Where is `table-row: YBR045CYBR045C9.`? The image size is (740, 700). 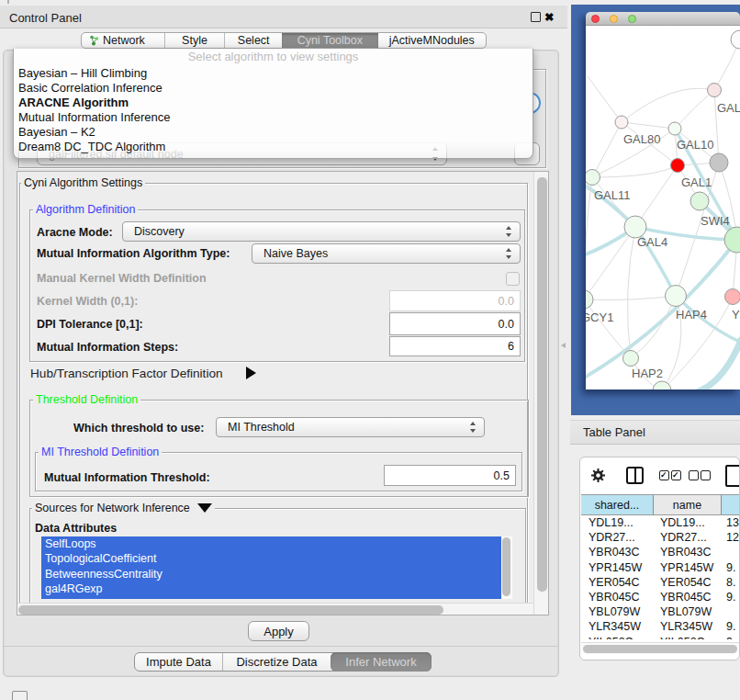 table-row: YBR045CYBR045C9. is located at coordinates (661, 597).